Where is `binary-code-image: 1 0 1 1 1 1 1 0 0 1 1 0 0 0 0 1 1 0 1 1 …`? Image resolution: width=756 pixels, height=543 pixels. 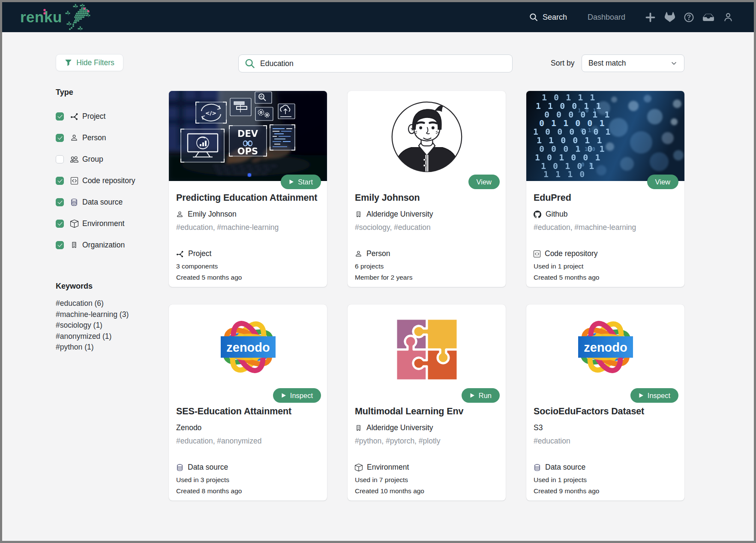 binary-code-image: 1 0 1 1 1 1 1 0 0 1 1 0 0 0 0 1 1 0 1 1 … is located at coordinates (605, 136).